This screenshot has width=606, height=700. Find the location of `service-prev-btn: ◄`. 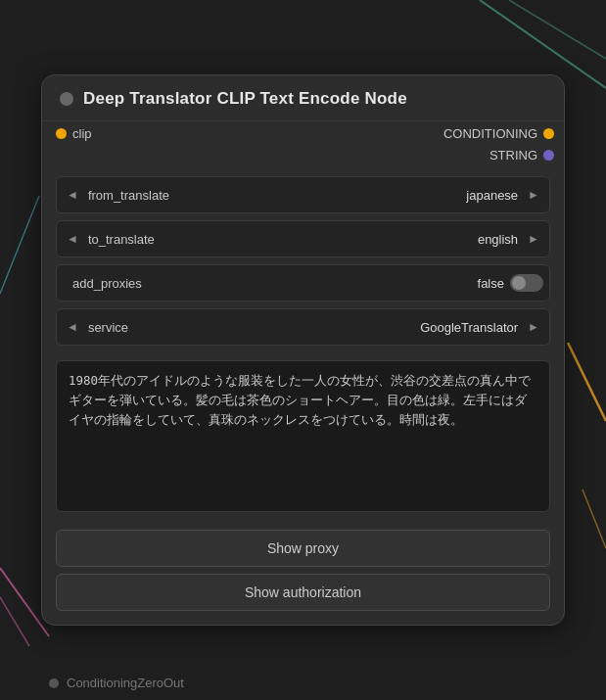

service-prev-btn: ◄ is located at coordinates (72, 327).